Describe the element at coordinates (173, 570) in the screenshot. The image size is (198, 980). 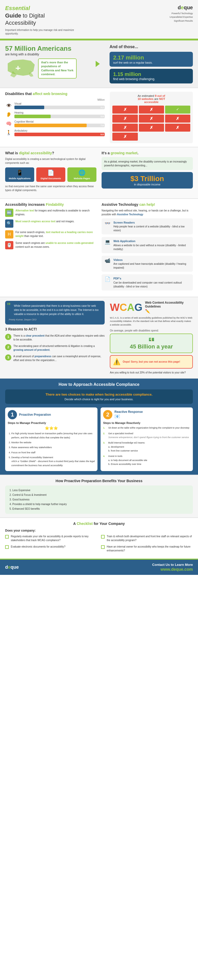
I see `website-url: www.deque.com` at that location.